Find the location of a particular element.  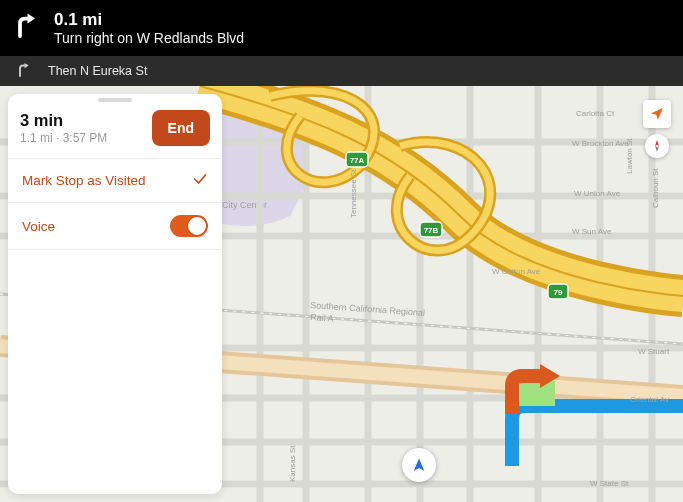

svg-text: 77A is located at coordinates (358, 160).